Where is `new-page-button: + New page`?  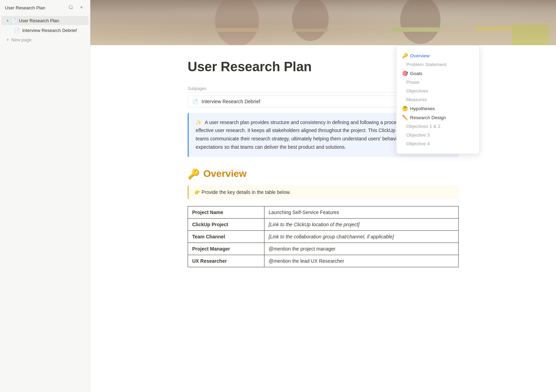 new-page-button: + New page is located at coordinates (45, 40).